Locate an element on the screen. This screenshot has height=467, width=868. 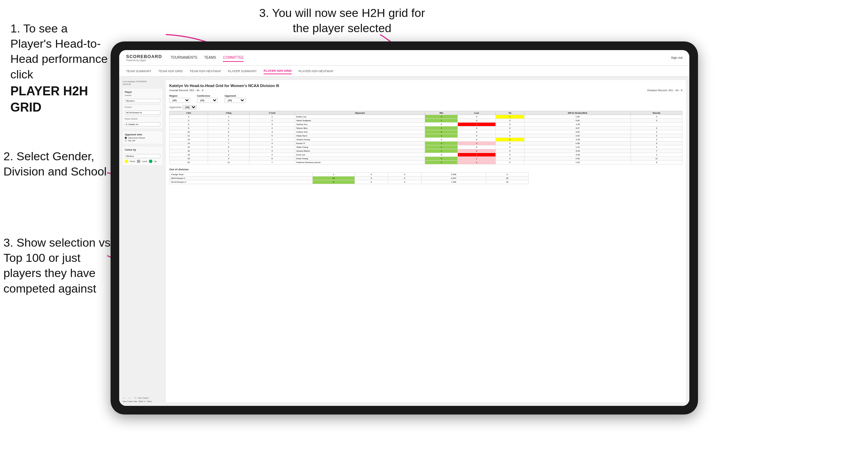
colour-select: Win/loss is located at coordinates (142, 156).